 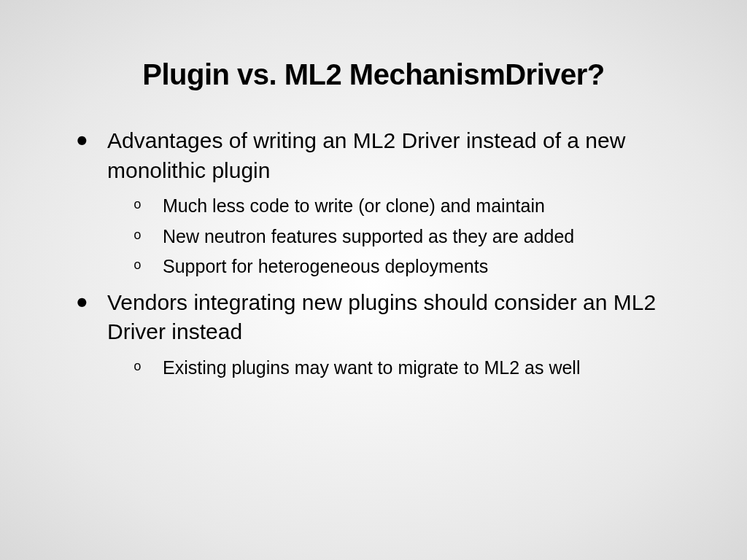 What do you see at coordinates (400, 368) in the screenshot?
I see `sub-bullet-list: Existing plugins may want to migrate to …` at bounding box center [400, 368].